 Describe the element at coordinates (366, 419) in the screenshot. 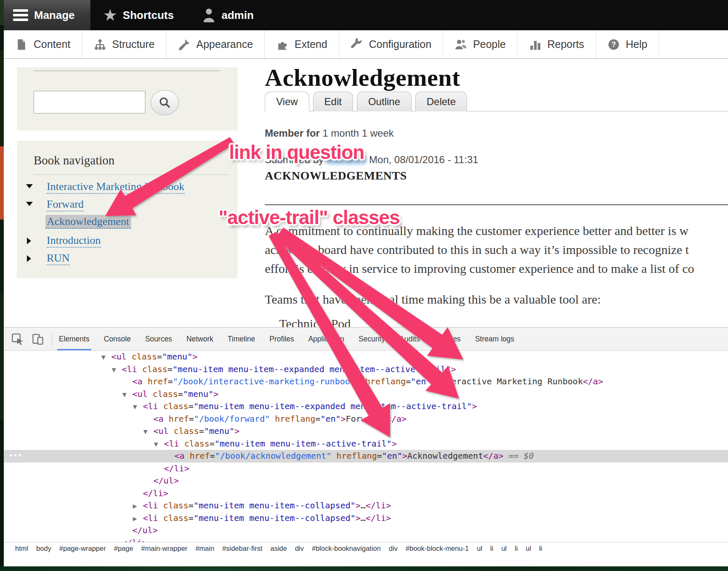

I see `tree-row: <a href="/book/forward" hreflang="en">Fo…` at that location.